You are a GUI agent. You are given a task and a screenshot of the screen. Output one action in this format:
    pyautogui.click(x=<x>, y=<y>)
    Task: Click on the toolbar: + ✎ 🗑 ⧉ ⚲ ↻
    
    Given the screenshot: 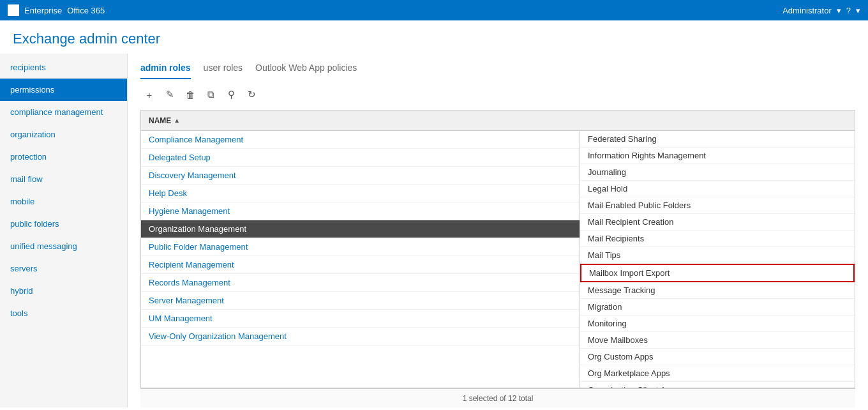 What is the action you would take?
    pyautogui.click(x=498, y=95)
    